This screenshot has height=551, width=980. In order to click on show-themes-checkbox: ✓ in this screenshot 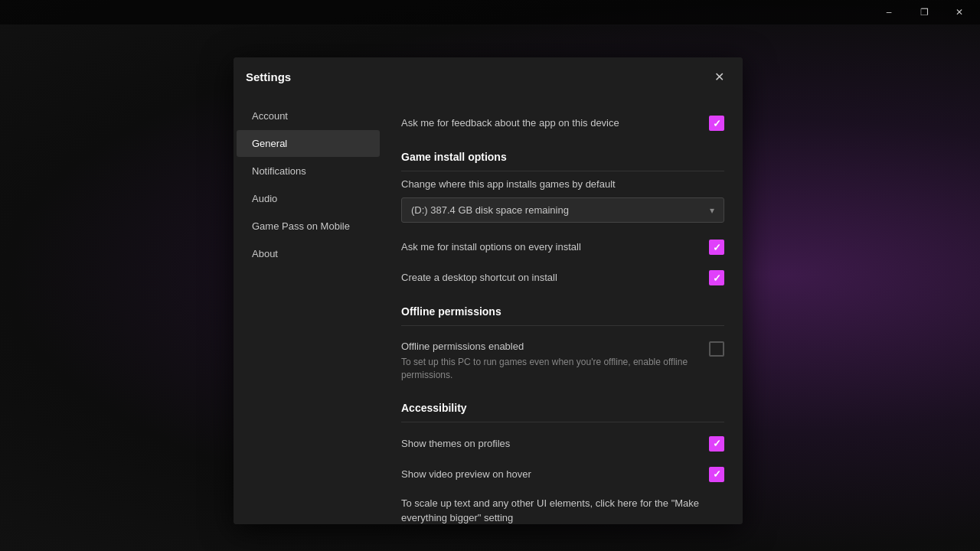, I will do `click(717, 444)`.